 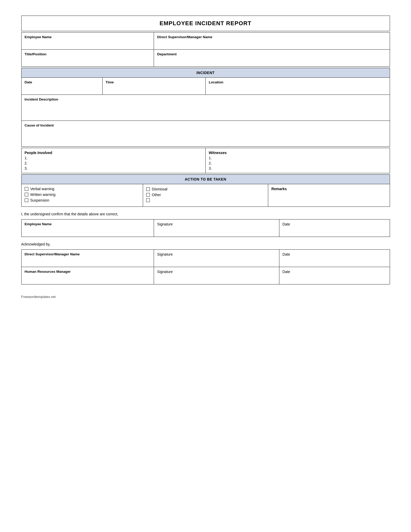 What do you see at coordinates (272, 58) in the screenshot?
I see `department-cell: Department` at bounding box center [272, 58].